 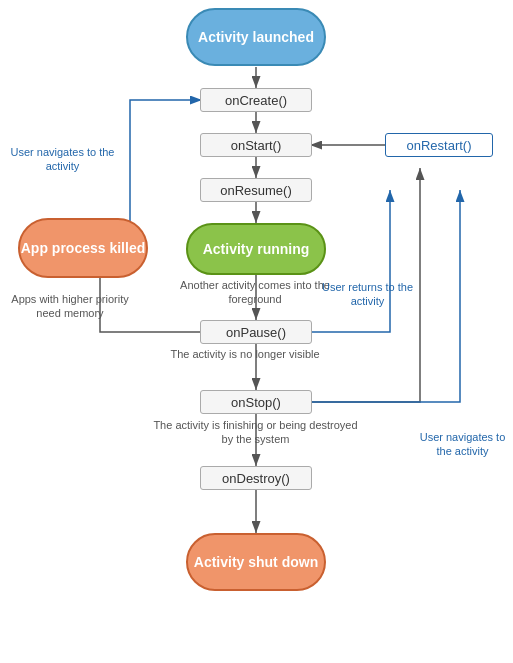 I want to click on no-longer-visible-label: The activity is no longer visible, so click(x=245, y=354).